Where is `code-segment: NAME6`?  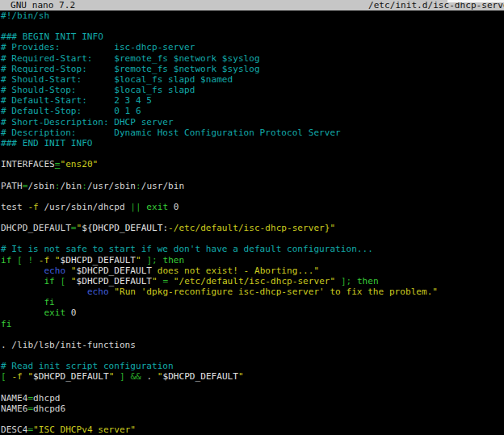
code-segment: NAME6 is located at coordinates (15, 408).